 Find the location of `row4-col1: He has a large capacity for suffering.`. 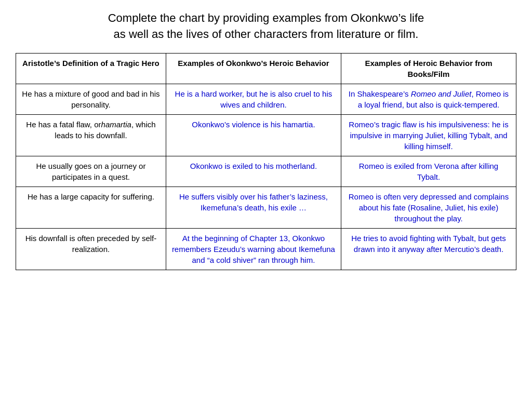

row4-col1: He has a large capacity for suffering. is located at coordinates (91, 207).